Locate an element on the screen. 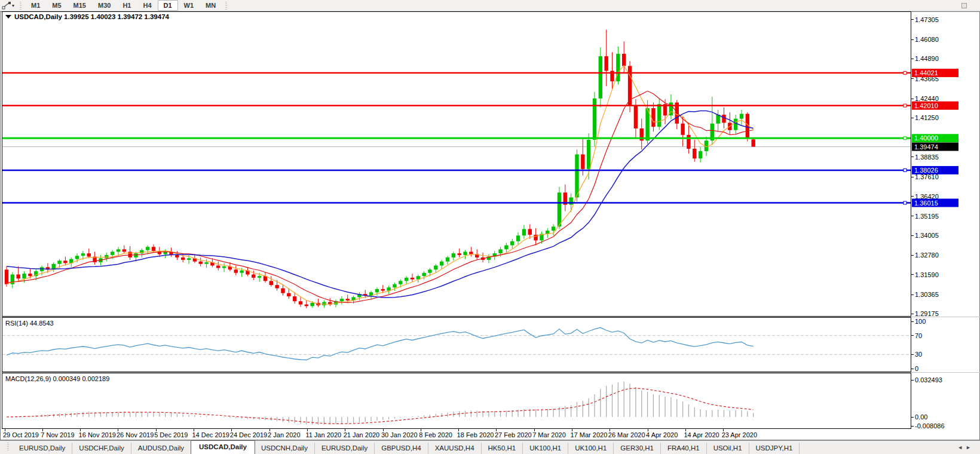  timeframe-button-W1: W1 is located at coordinates (189, 5).